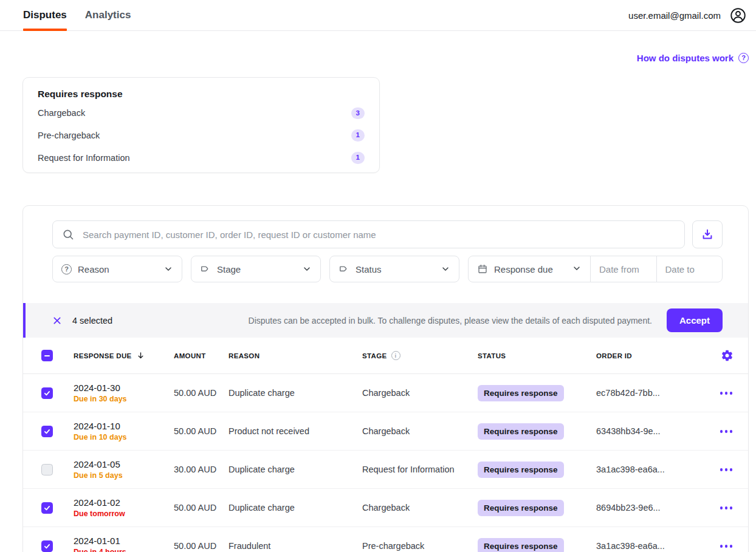 The image size is (756, 552). What do you see at coordinates (394, 269) in the screenshot?
I see `status-filter: Status` at bounding box center [394, 269].